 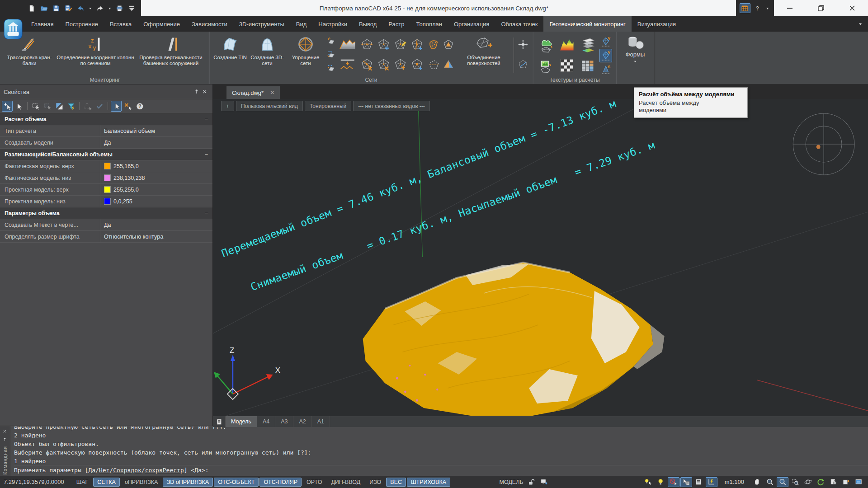 I want to click on property-row: Тип расчетаБалансовый объем, so click(x=106, y=131).